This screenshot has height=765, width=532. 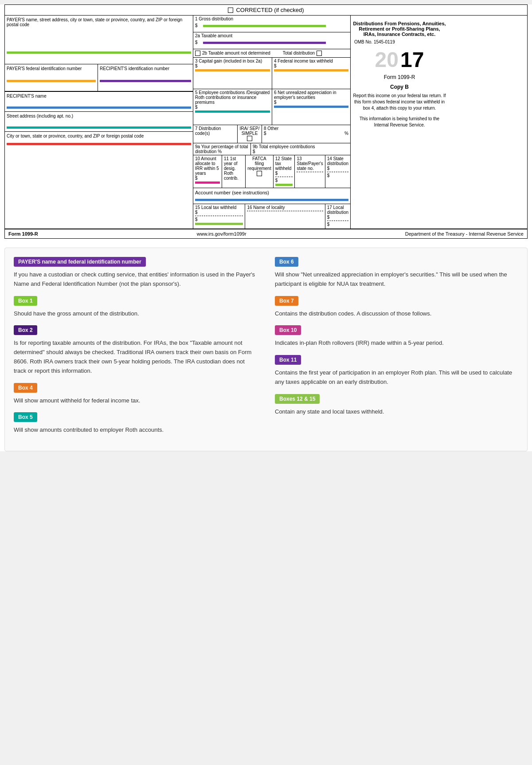 What do you see at coordinates (233, 73) in the screenshot?
I see `box3: 3 Capital gain (included in box 2a) $` at bounding box center [233, 73].